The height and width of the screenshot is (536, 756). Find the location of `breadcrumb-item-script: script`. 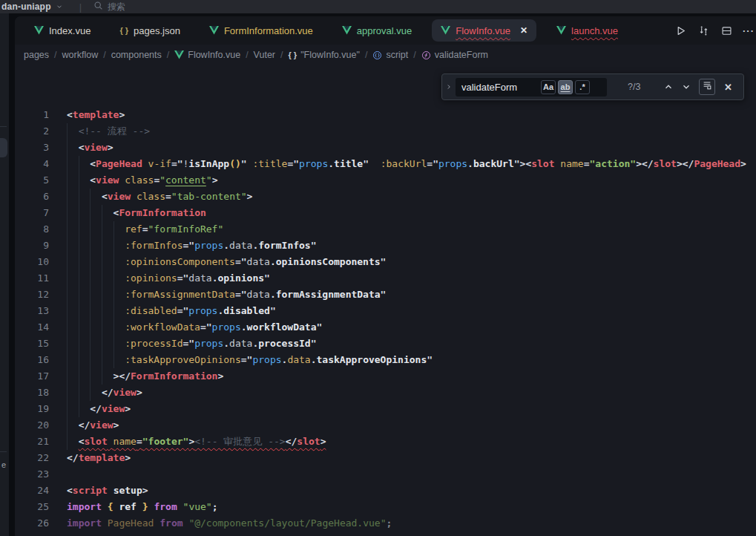

breadcrumb-item-script: script is located at coordinates (390, 55).